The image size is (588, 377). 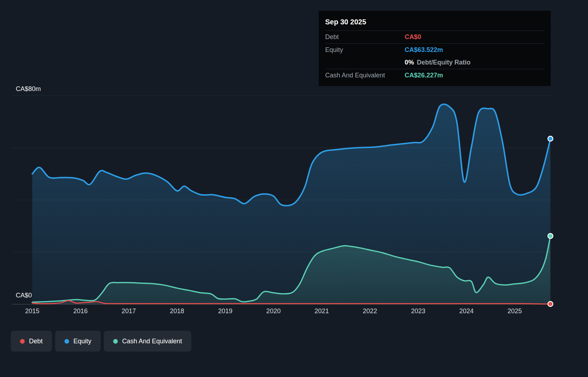 What do you see at coordinates (515, 311) in the screenshot?
I see `x-tick-2025: 2025` at bounding box center [515, 311].